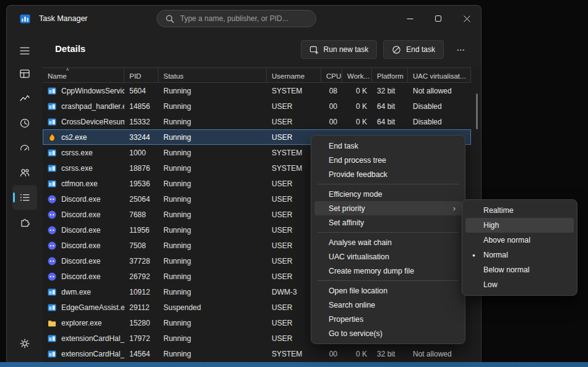 This screenshot has height=367, width=588. Describe the element at coordinates (257, 121) in the screenshot. I see `table-row: CrossDeviceResum...15332RunningUSER000 K…` at that location.